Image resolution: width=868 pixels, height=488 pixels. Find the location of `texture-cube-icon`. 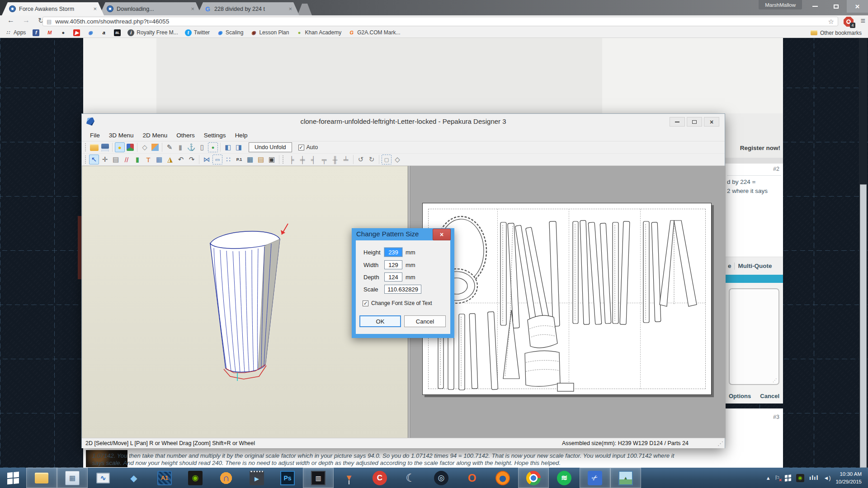

texture-cube-icon is located at coordinates (130, 147).